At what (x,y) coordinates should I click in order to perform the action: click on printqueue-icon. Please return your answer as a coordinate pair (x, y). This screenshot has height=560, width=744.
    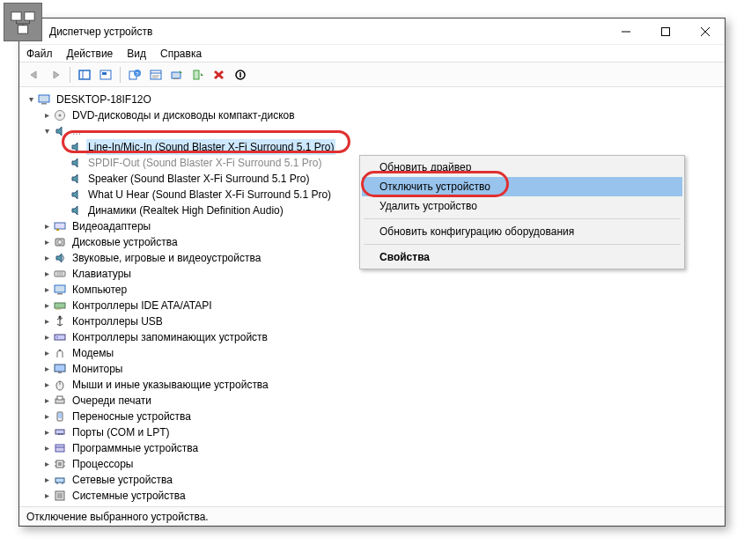
    Looking at the image, I should click on (60, 401).